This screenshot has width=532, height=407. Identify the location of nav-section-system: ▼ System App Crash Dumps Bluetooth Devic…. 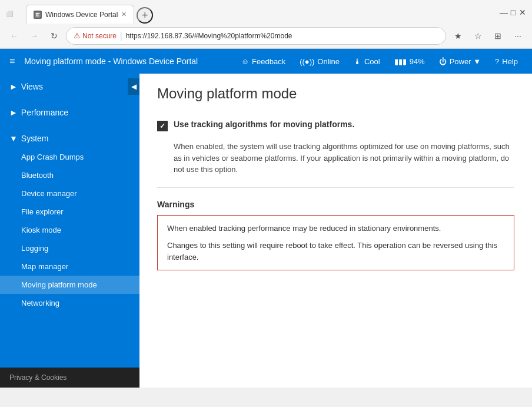
(69, 220).